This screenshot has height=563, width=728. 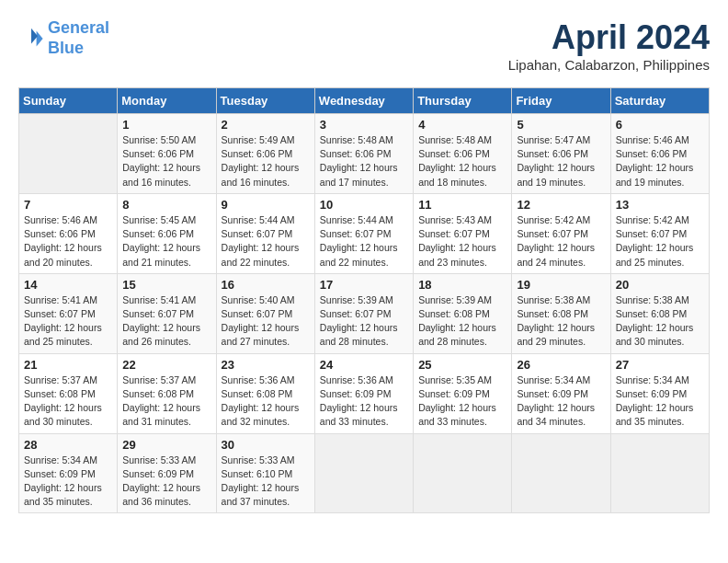 What do you see at coordinates (463, 101) in the screenshot?
I see `header-thursday: Thursday` at bounding box center [463, 101].